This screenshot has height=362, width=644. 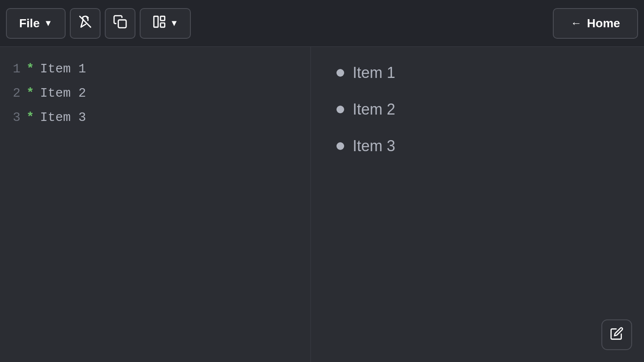 I want to click on broom-icon, so click(x=85, y=23).